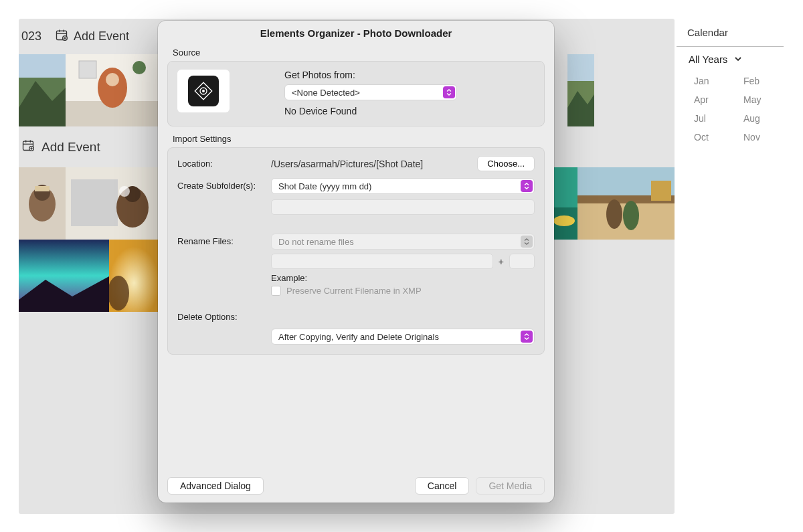 This screenshot has width=803, height=532. I want to click on get-photos-select: <None Detected>, so click(371, 92).